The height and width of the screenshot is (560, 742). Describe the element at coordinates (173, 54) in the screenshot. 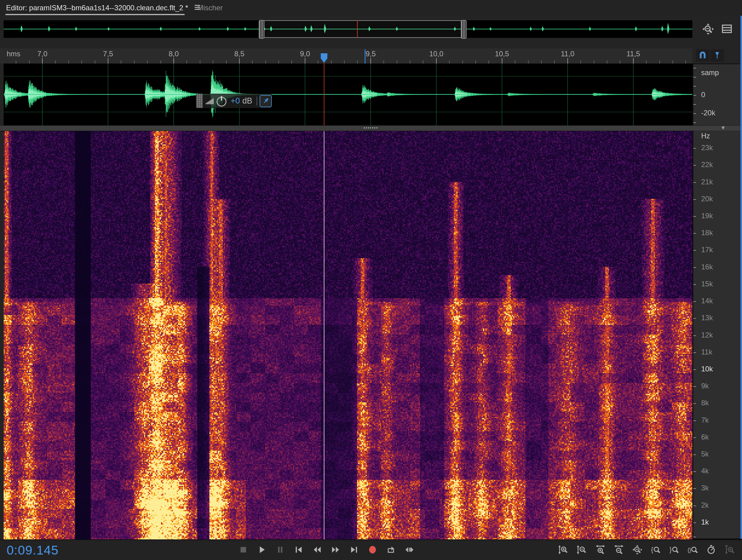

I see `ruler-label: 8,0` at that location.